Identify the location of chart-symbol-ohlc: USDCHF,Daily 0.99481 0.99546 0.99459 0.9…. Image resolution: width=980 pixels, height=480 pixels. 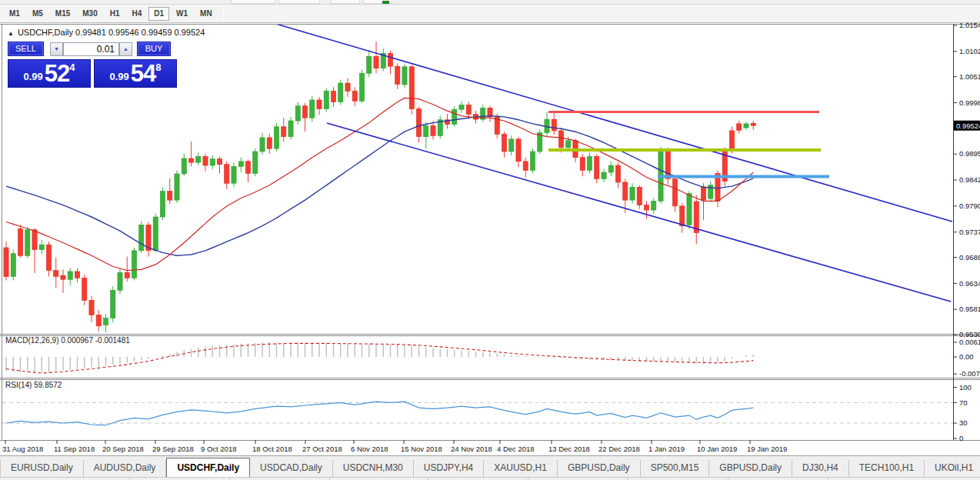
(111, 32).